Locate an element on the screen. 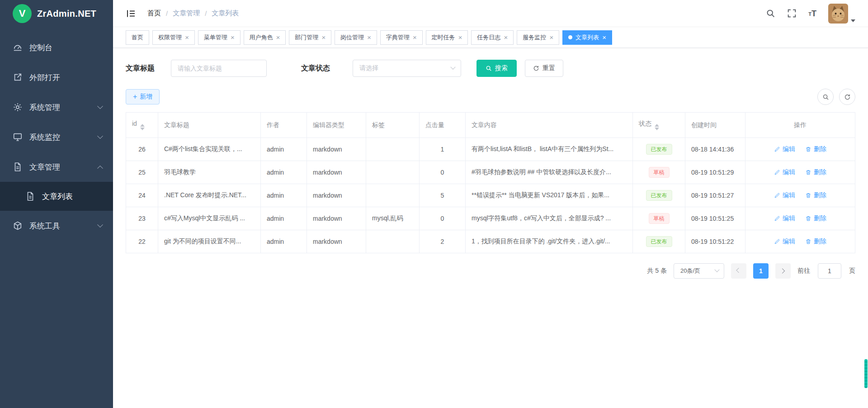 Image resolution: width=868 pixels, height=408 pixels. cell-content: 有两个list,listA 和listB， listA中有三个属性列为St... is located at coordinates (549, 149).